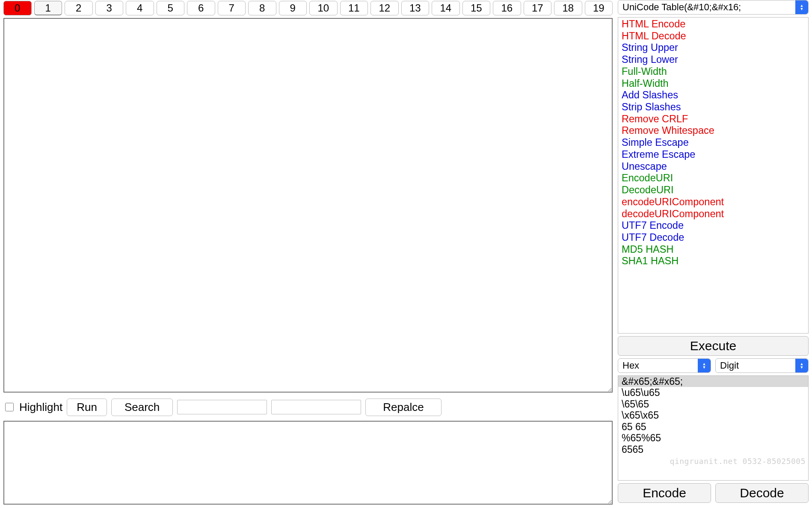 The width and height of the screenshot is (812, 508). Describe the element at coordinates (48, 8) in the screenshot. I see `tab-1: 1` at that location.